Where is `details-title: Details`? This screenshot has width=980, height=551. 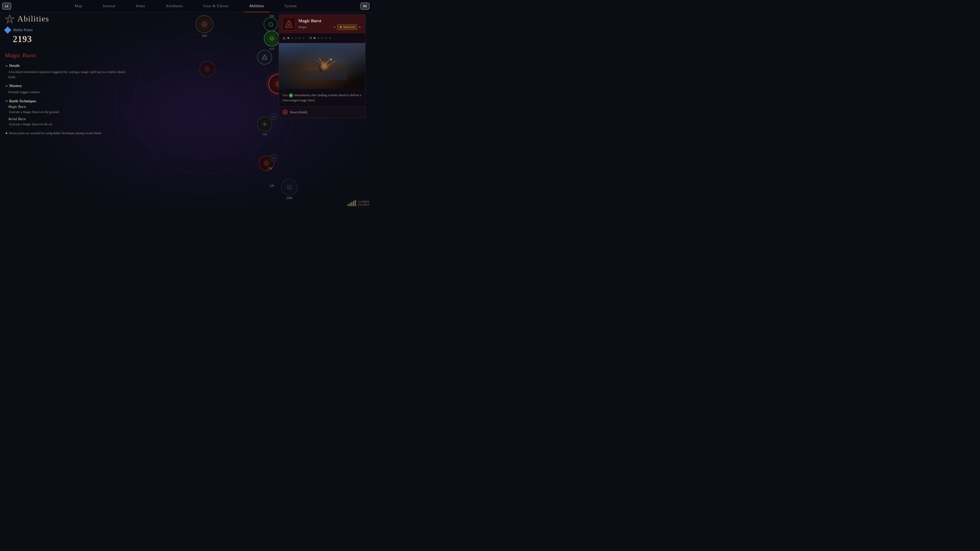
details-title: Details is located at coordinates (14, 66).